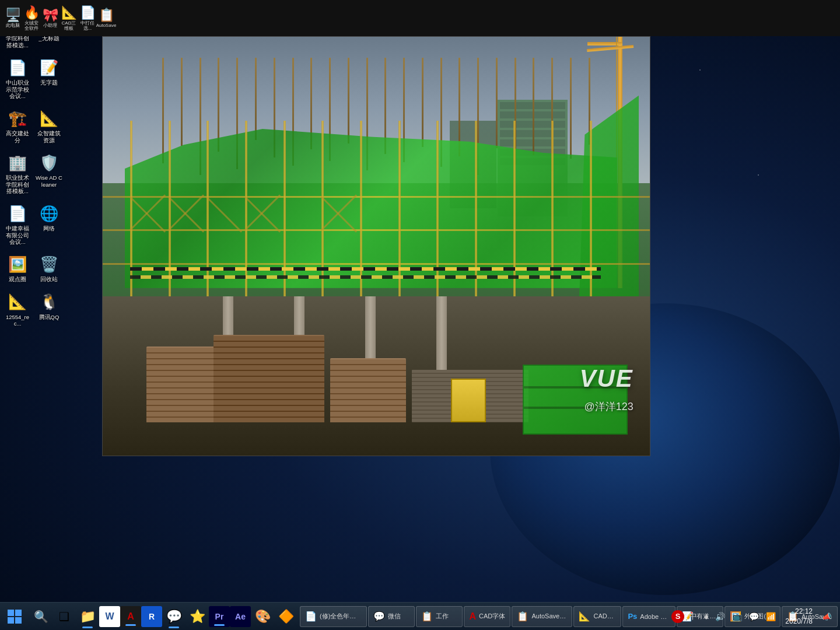 Image resolution: width=840 pixels, height=630 pixels. I want to click on open-app-cad-icon: A, so click(473, 617).